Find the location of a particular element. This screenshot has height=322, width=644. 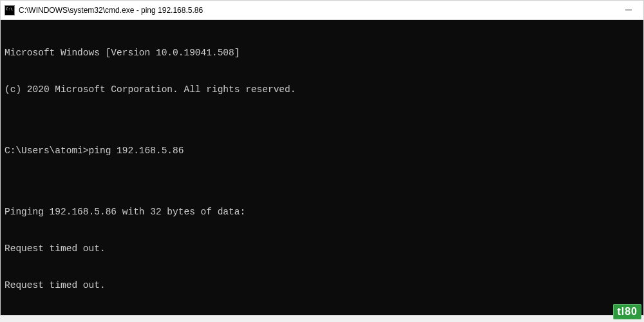

terminal-line: Microsoft Windows [Version 10.0.19041.50… is located at coordinates (322, 53).